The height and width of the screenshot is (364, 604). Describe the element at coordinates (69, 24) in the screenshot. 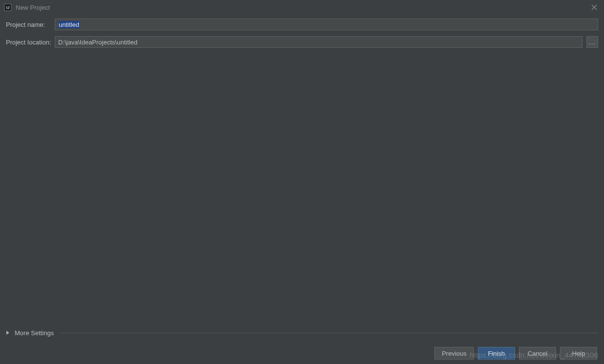

I see `project-name-value: untitled` at that location.